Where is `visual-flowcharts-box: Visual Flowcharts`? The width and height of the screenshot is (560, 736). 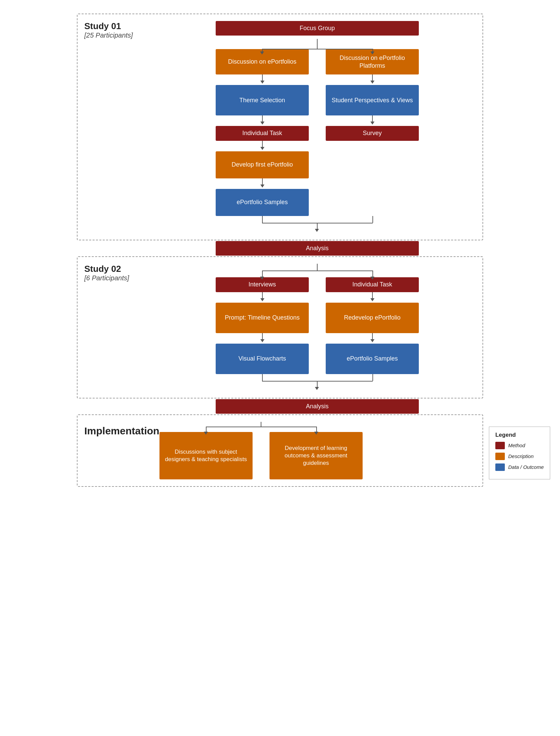 visual-flowcharts-box: Visual Flowcharts is located at coordinates (262, 359).